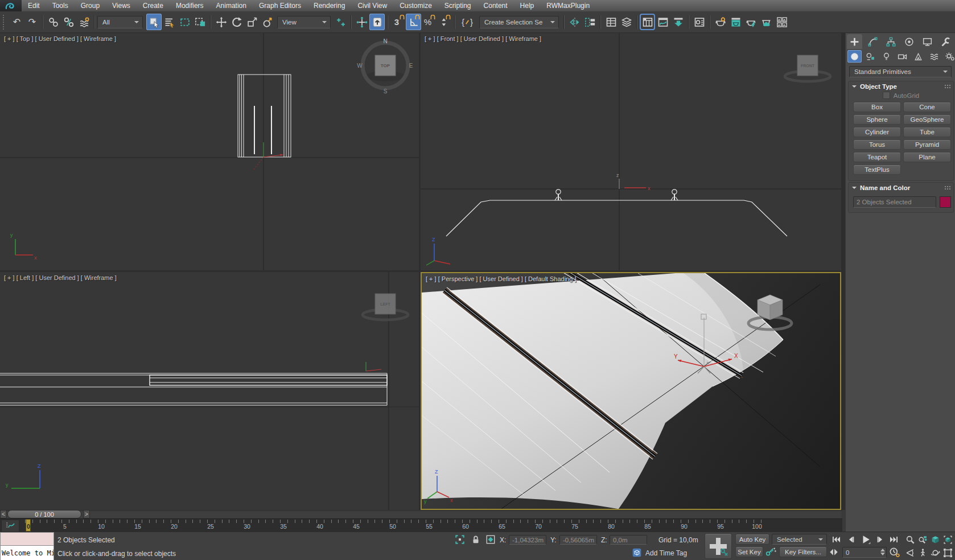 The width and height of the screenshot is (955, 560). I want to click on left-wireframe-object, so click(194, 389).